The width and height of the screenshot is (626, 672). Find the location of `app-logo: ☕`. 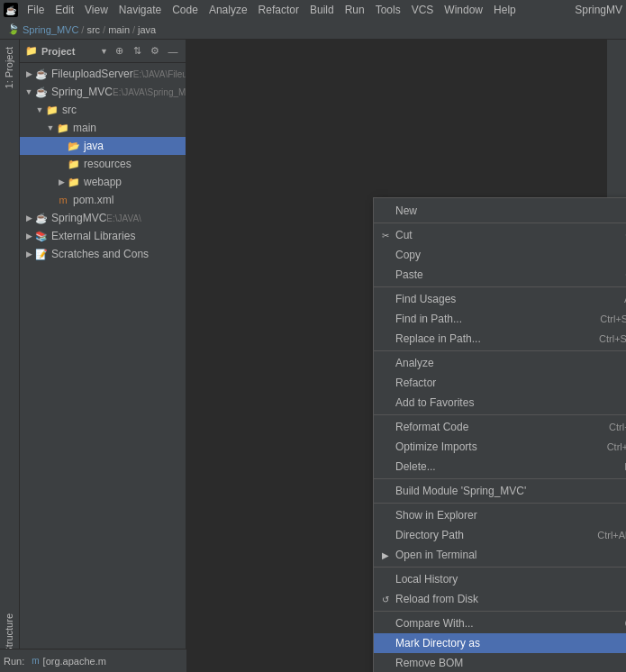

app-logo: ☕ is located at coordinates (11, 10).